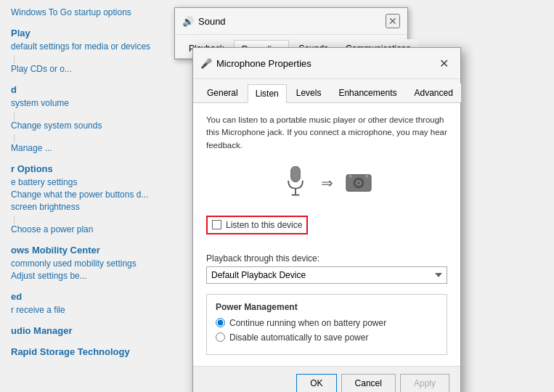  What do you see at coordinates (91, 51) in the screenshot?
I see `play-group: Play default settings for media or devic…` at bounding box center [91, 51].